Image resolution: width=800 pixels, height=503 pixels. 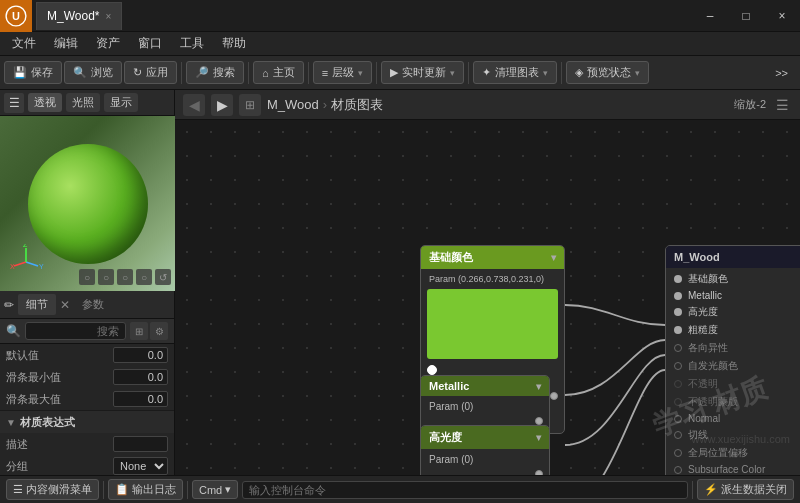 I want to click on close-button: ×, so click(x=782, y=16).